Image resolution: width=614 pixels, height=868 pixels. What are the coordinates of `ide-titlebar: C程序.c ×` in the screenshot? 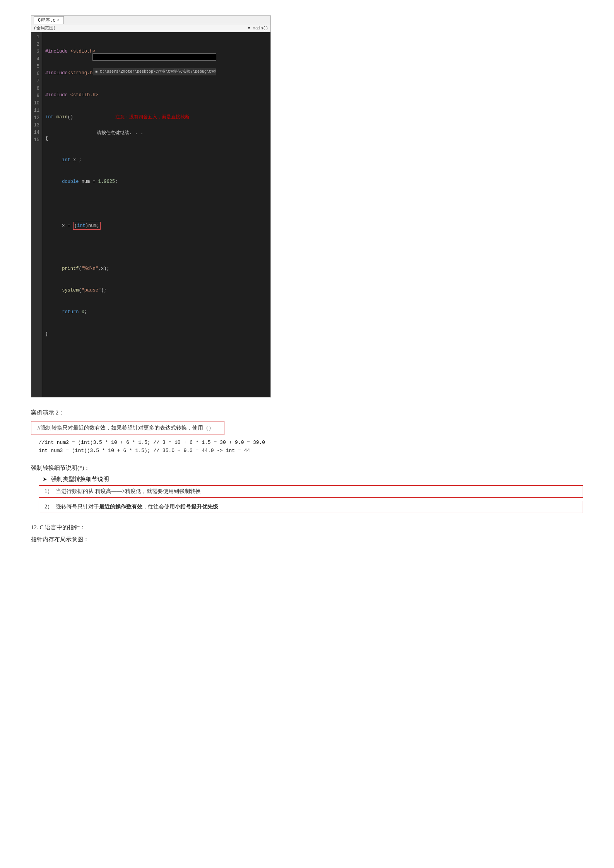 It's located at (151, 20).